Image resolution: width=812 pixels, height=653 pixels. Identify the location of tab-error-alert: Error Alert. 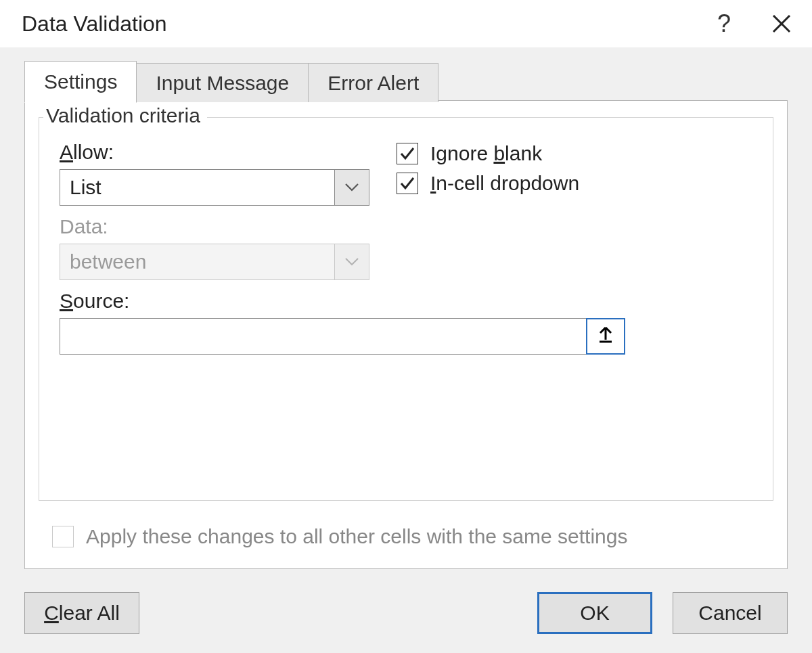
(374, 83).